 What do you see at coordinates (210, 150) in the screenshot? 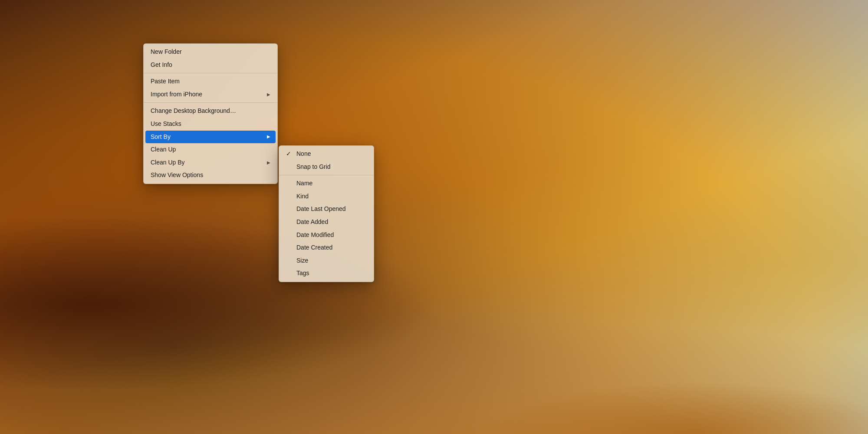
I see `menu-item-clean-up: Clean Up` at bounding box center [210, 150].